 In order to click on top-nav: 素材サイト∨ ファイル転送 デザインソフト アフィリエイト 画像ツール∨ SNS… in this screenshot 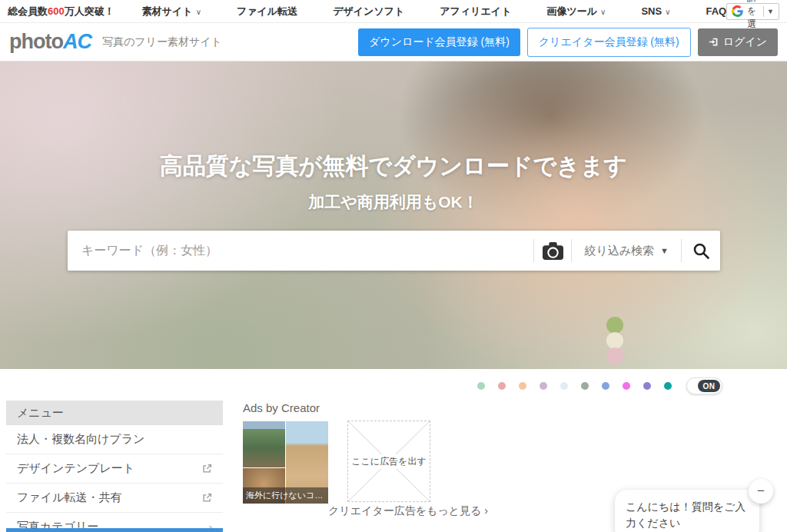, I will do `click(434, 12)`.